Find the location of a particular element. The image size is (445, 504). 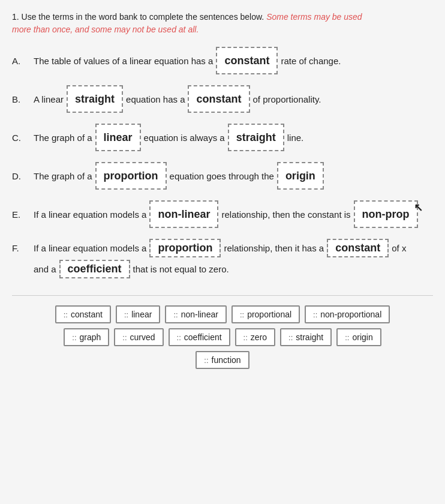

a-part2: rate of change. is located at coordinates (311, 61).